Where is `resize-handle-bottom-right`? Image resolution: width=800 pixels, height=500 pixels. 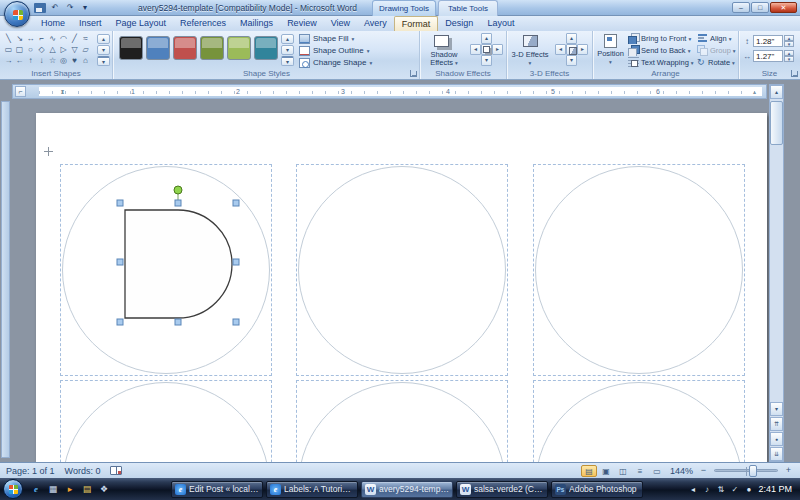
resize-handle-bottom-right is located at coordinates (236, 322).